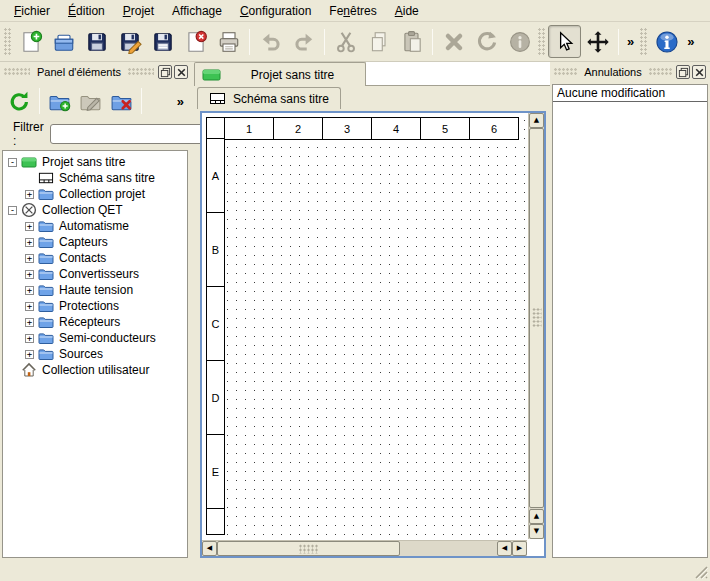 This screenshot has height=581, width=710. What do you see at coordinates (304, 42) in the screenshot?
I see `redo-button` at bounding box center [304, 42].